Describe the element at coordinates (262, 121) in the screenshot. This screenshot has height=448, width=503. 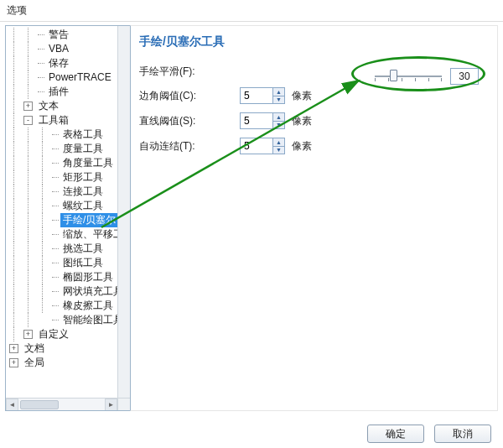
I see `line-spinner: ▲ ▼` at that location.